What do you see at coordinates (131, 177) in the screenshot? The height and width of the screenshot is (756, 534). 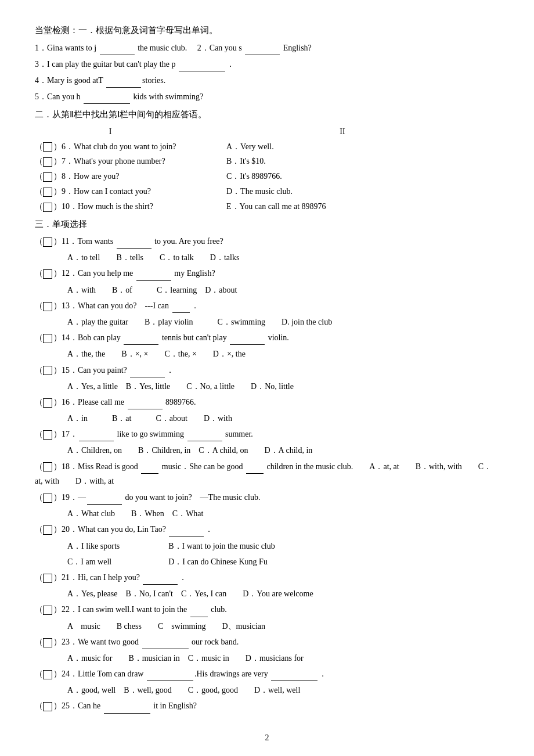 I see `section2-q8: （ ）8．How are you?` at bounding box center [131, 177].